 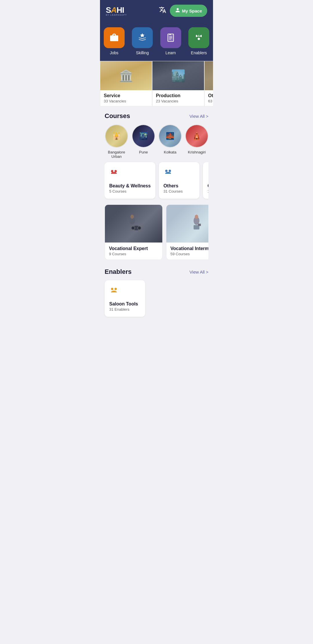 I want to click on vacancy-card-others: Others 63 Vacancies, so click(x=209, y=84).